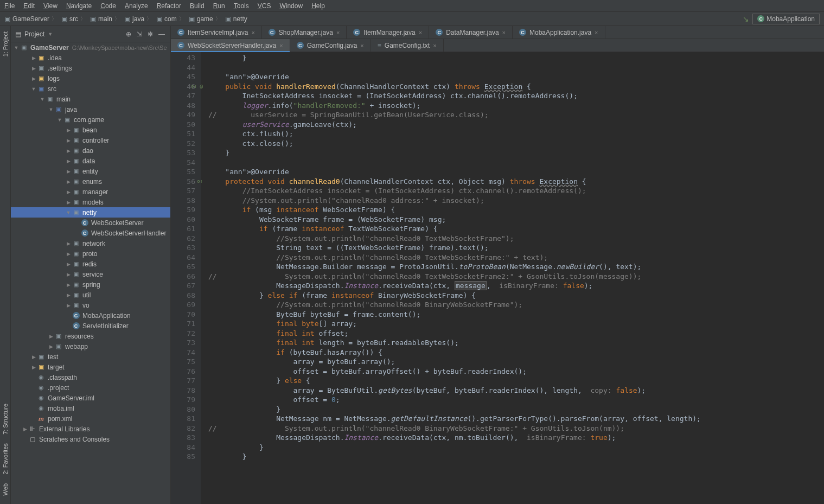  I want to click on tab-shopmanager-java: CShopManager.java×, so click(305, 33).